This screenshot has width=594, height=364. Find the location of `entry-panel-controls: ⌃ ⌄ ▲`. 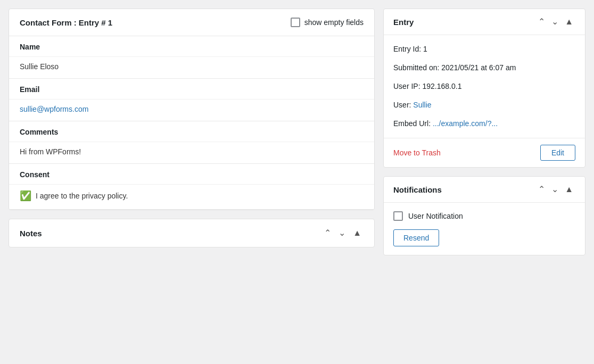

entry-panel-controls: ⌃ ⌄ ▲ is located at coordinates (556, 22).